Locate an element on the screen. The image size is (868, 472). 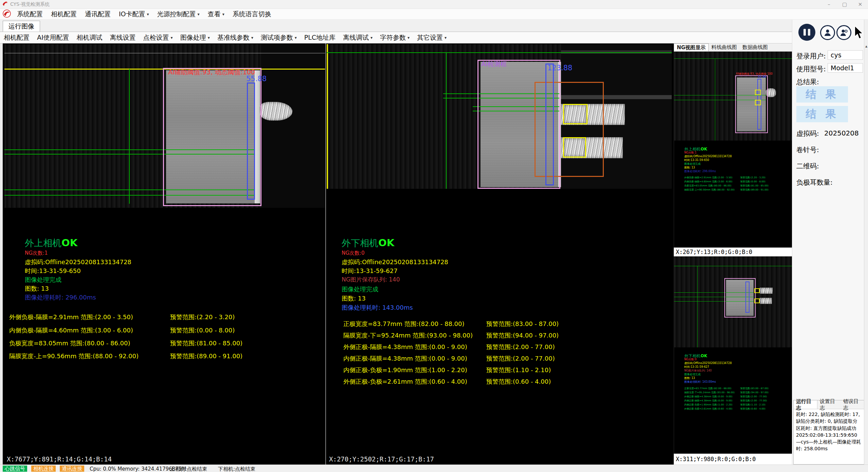
title-bar: CYS-视觉检测系统 – ▢ ✕ is located at coordinates (434, 4).